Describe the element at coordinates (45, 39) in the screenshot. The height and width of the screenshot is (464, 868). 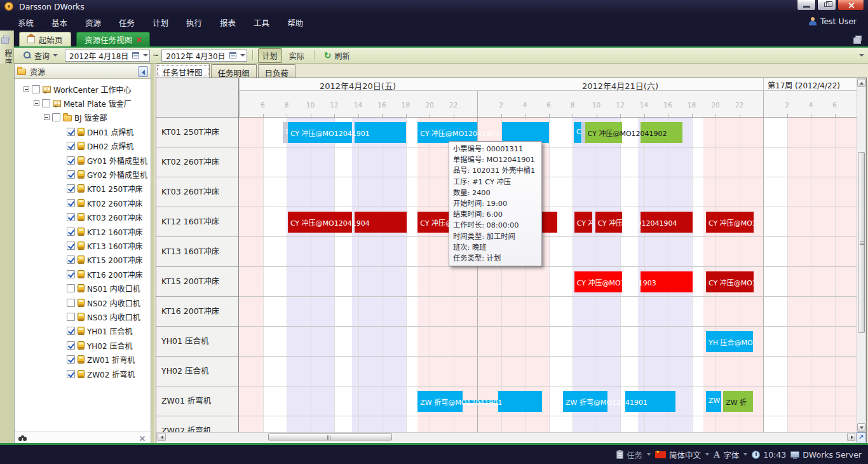
I see `tab-home-page: 起始页` at that location.